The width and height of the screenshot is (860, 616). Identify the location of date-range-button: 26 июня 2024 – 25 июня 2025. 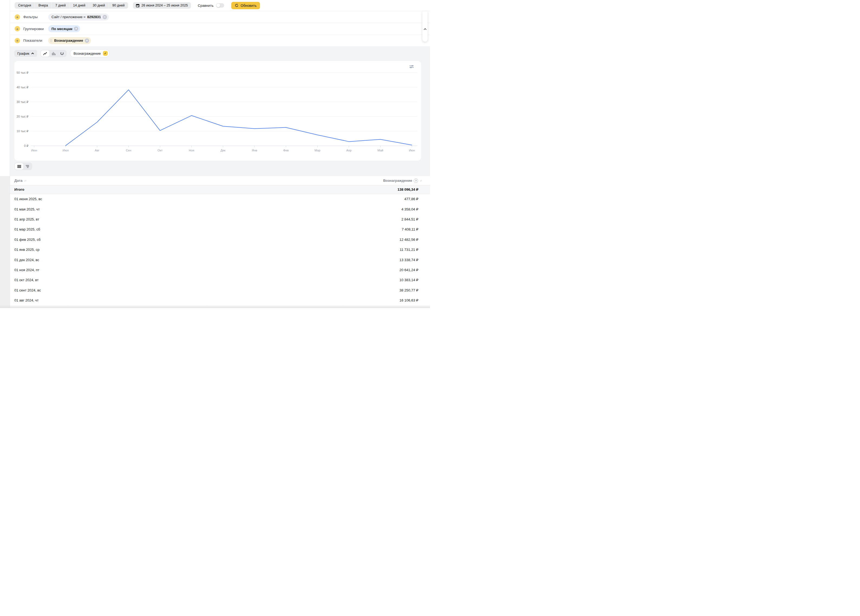
(162, 5).